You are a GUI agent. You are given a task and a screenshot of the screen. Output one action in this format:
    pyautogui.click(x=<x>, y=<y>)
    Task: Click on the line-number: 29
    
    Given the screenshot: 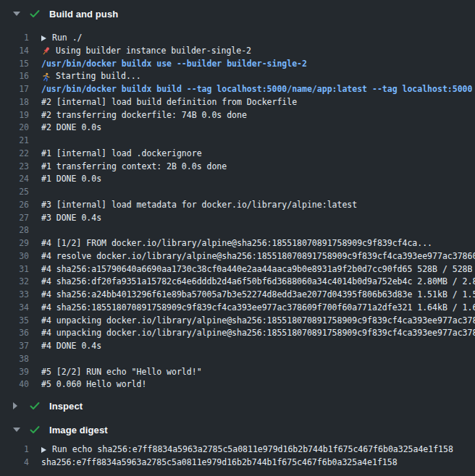 What is the action you would take?
    pyautogui.click(x=14, y=244)
    